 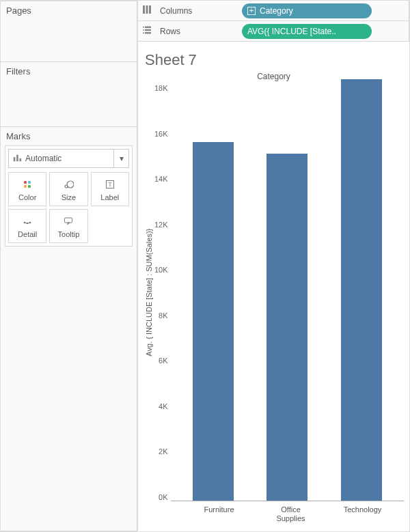 What do you see at coordinates (161, 88) in the screenshot?
I see `y-tick: 18K` at bounding box center [161, 88].